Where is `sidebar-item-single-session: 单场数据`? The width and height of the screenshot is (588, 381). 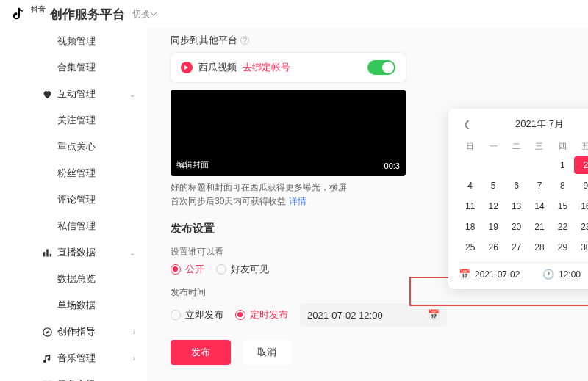
sidebar-item-single-session: 单场数据 is located at coordinates (74, 305).